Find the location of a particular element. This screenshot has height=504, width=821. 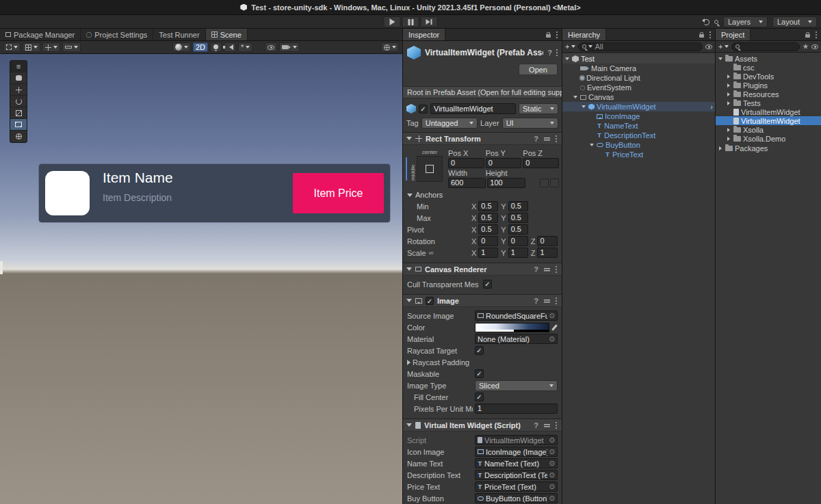

tab-hierarchy: Hierarchy is located at coordinates (584, 34).